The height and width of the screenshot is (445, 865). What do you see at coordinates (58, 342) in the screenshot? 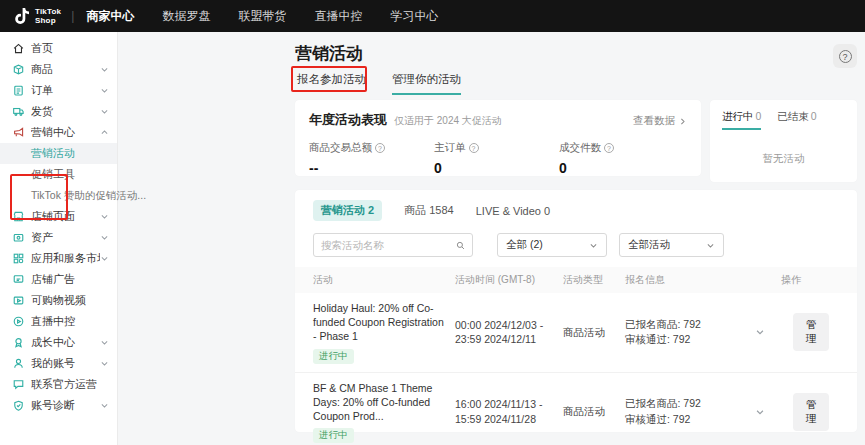
I see `sidebar-item-growth-center: 成长中心` at bounding box center [58, 342].